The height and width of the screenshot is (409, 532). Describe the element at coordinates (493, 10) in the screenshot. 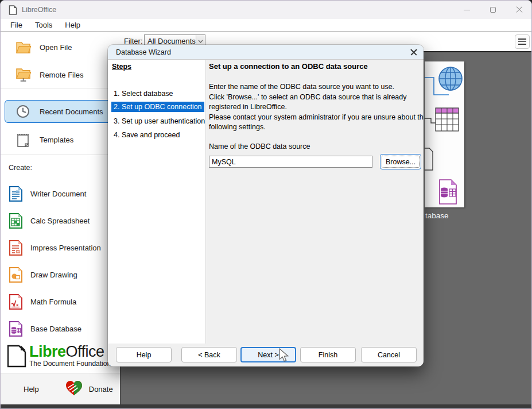

I see `maximize-button` at that location.